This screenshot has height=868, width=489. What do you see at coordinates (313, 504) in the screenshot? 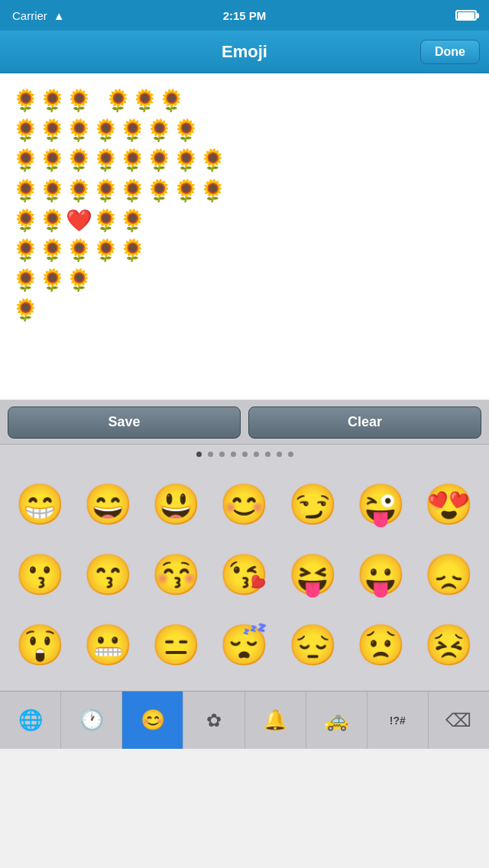
I see `emoji-smirk: 😏` at bounding box center [313, 504].